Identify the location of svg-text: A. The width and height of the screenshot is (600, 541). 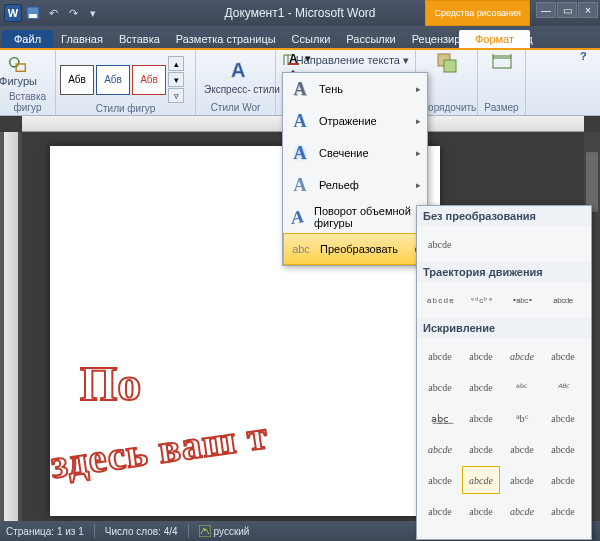
(238, 70).